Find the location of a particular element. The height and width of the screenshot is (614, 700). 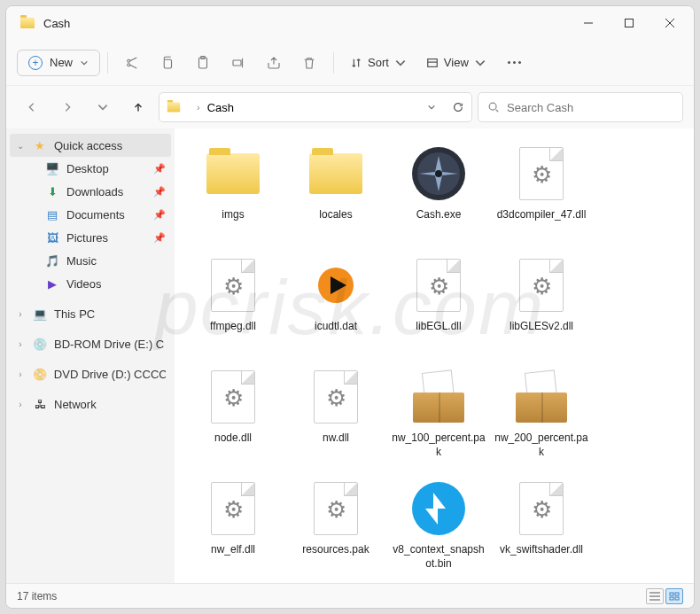

video-icon: ▶ is located at coordinates (52, 284).